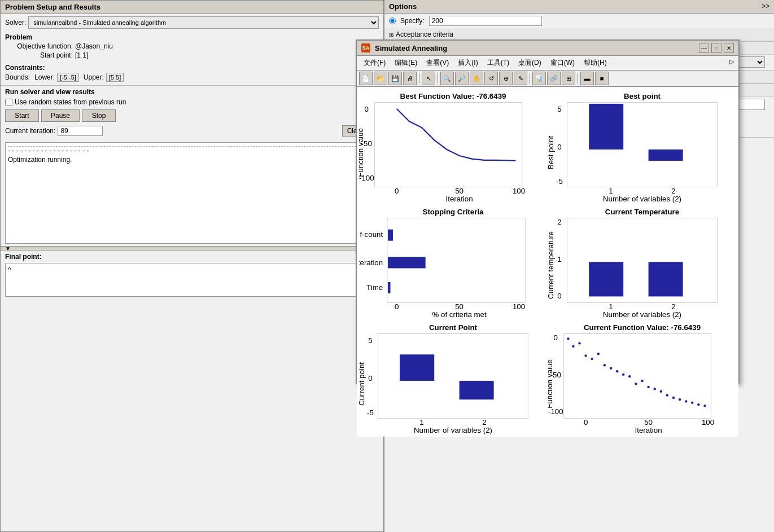 This screenshot has height=532, width=774. What do you see at coordinates (192, 116) in the screenshot?
I see `run-buttons: Start Pause Stop` at bounding box center [192, 116].